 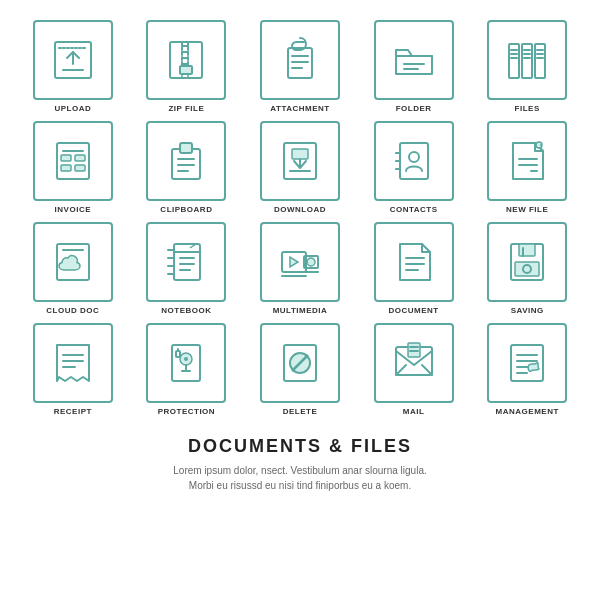 I want to click on icon-box-notebook, so click(x=186, y=262).